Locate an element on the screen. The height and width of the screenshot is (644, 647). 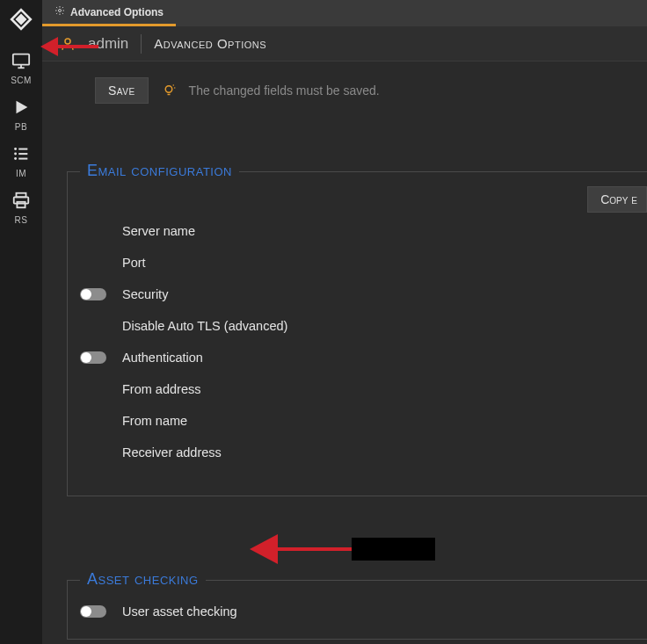
field-server-name: Server name is located at coordinates (357, 231).